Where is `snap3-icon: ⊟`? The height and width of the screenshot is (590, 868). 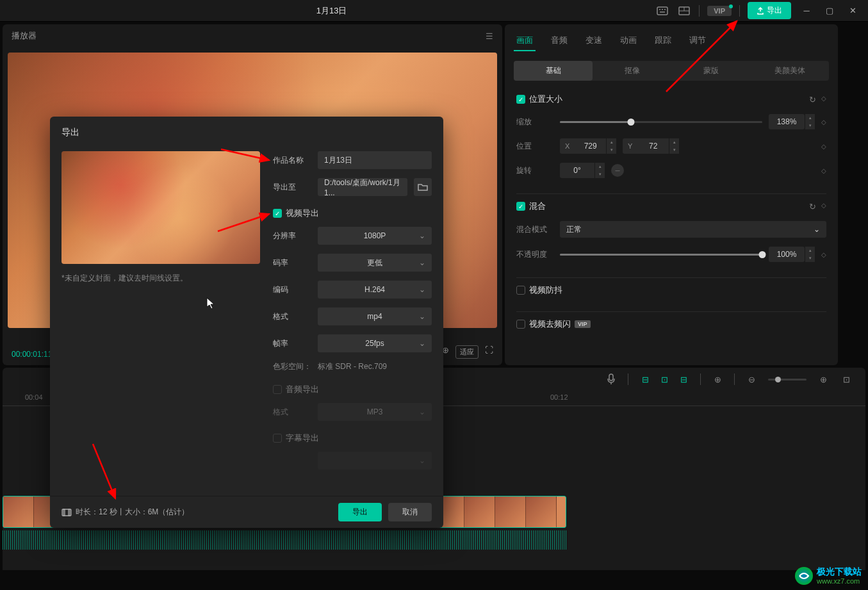 snap3-icon: ⊟ is located at coordinates (684, 379).